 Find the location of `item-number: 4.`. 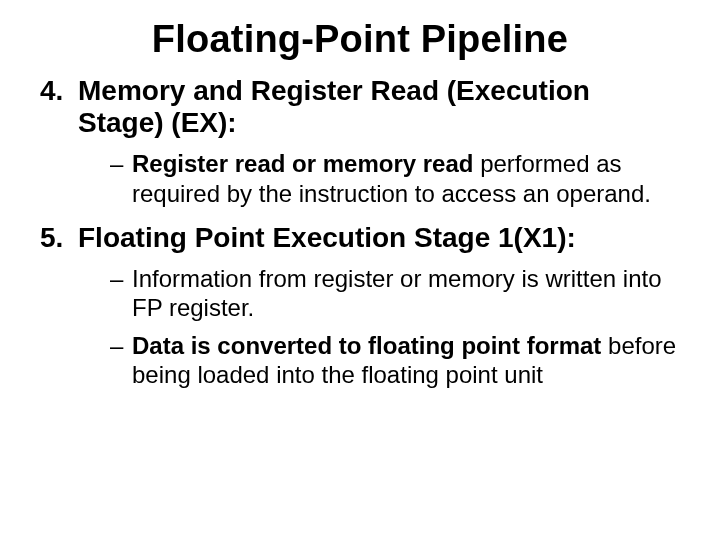

item-number: 4. is located at coordinates (52, 91).